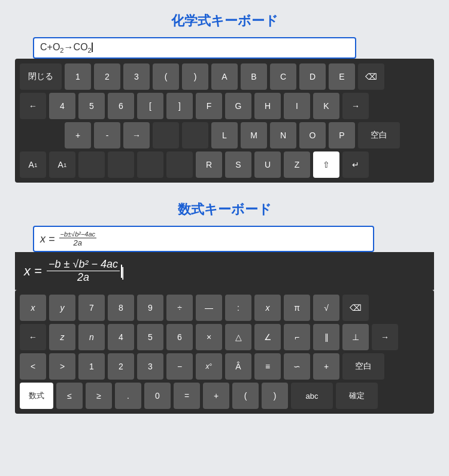 This screenshot has height=476, width=449. Describe the element at coordinates (136, 77) in the screenshot. I see `key-3: 3` at that location.